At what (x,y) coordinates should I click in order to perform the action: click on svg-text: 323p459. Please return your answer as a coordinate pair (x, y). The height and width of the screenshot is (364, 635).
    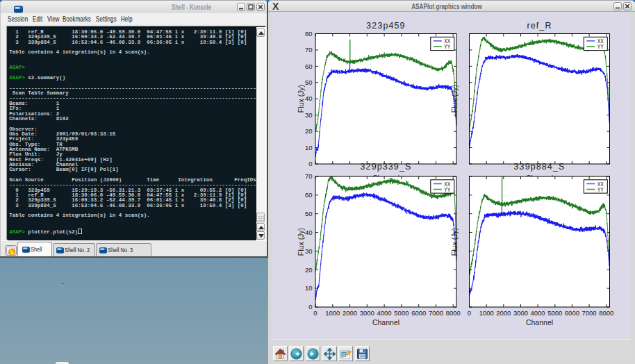
    Looking at the image, I should click on (386, 26).